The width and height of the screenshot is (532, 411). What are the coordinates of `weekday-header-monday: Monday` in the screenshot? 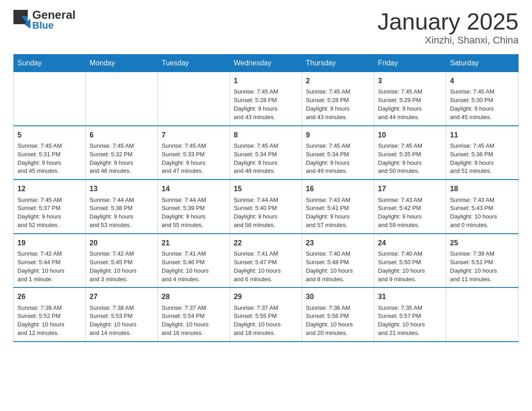 It's located at (122, 64).